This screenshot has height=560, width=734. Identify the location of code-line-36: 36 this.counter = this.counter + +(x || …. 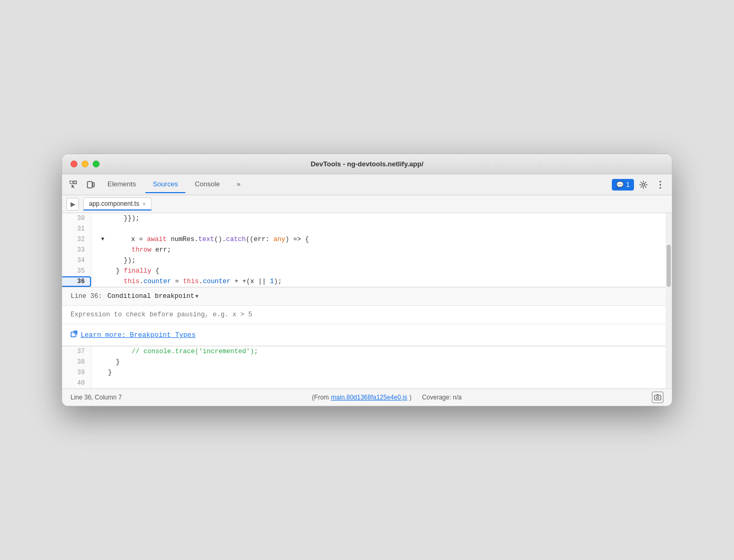
(364, 282).